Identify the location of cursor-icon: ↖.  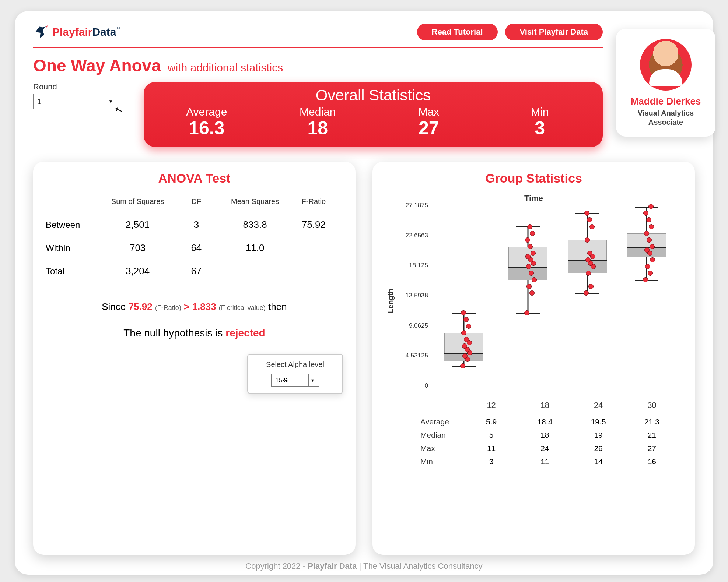
(119, 110).